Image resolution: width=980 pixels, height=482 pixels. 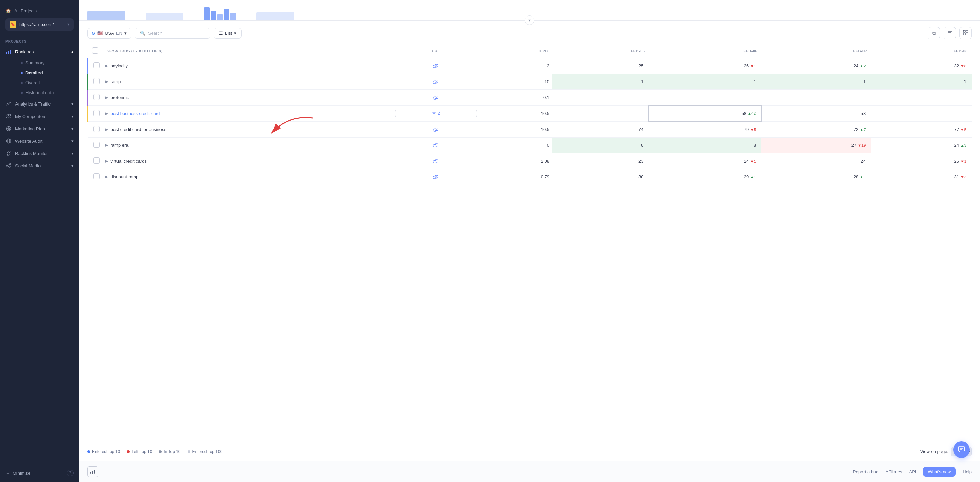 I want to click on chat-bubble, so click(x=962, y=450).